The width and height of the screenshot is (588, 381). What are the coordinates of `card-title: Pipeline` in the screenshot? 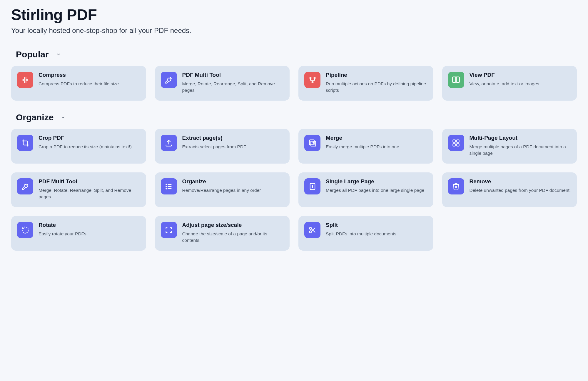 It's located at (377, 75).